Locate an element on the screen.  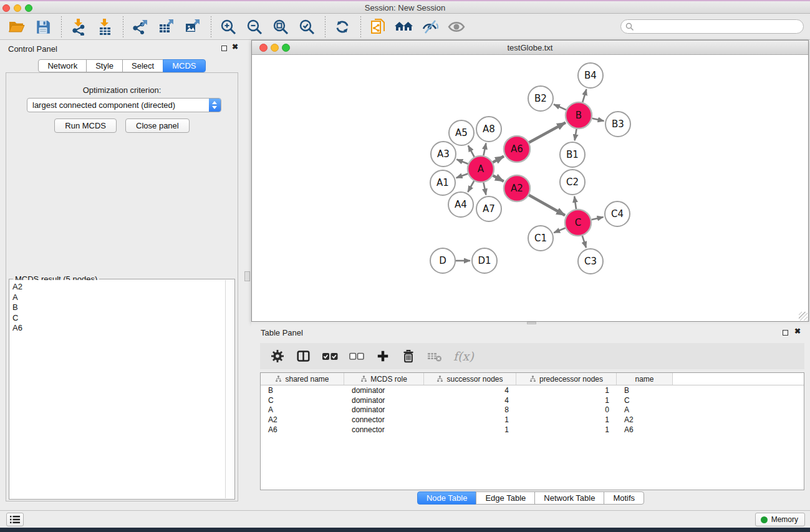
graph-edge-A-A3 is located at coordinates (462, 162).